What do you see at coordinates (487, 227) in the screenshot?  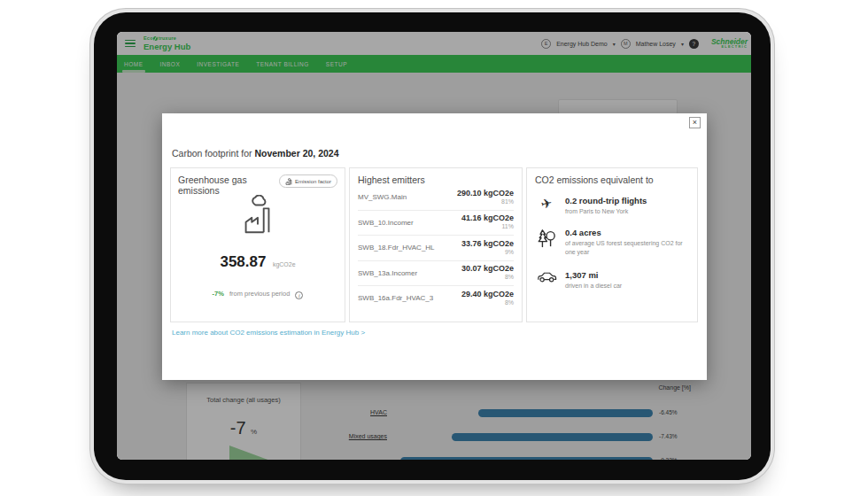 I see `emitter-pct: 11%` at bounding box center [487, 227].